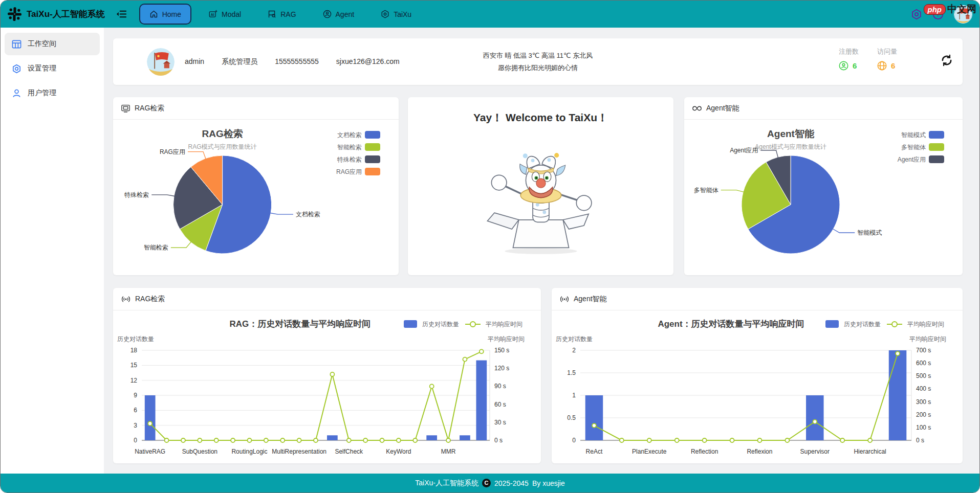 Image resolution: width=980 pixels, height=493 pixels. Describe the element at coordinates (350, 135) in the screenshot. I see `svg-text: 文档检索` at that location.